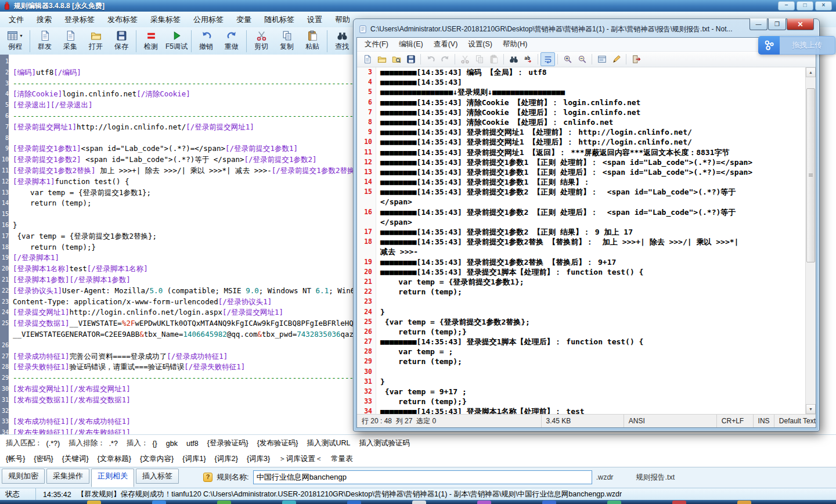 Image resolution: width=836 pixels, height=504 pixels. Describe the element at coordinates (636, 59) in the screenshot. I see `notepad-exit-button` at that location.